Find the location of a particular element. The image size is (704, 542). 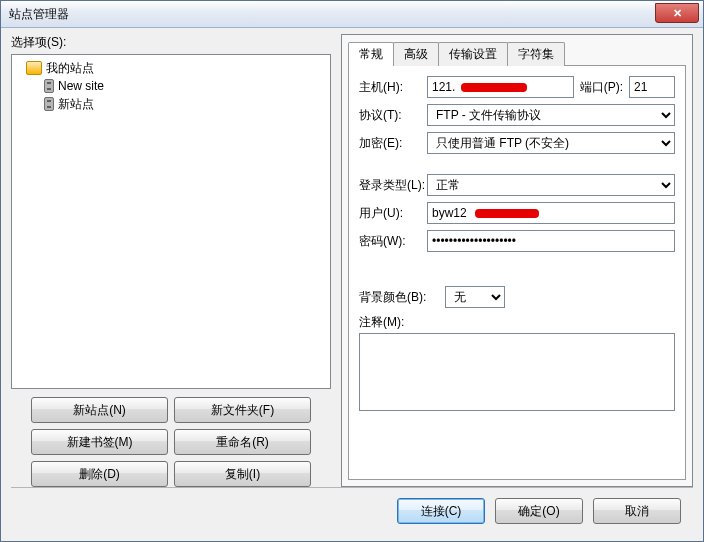

new-bookmark-button: 新建书签(M) is located at coordinates (100, 442).